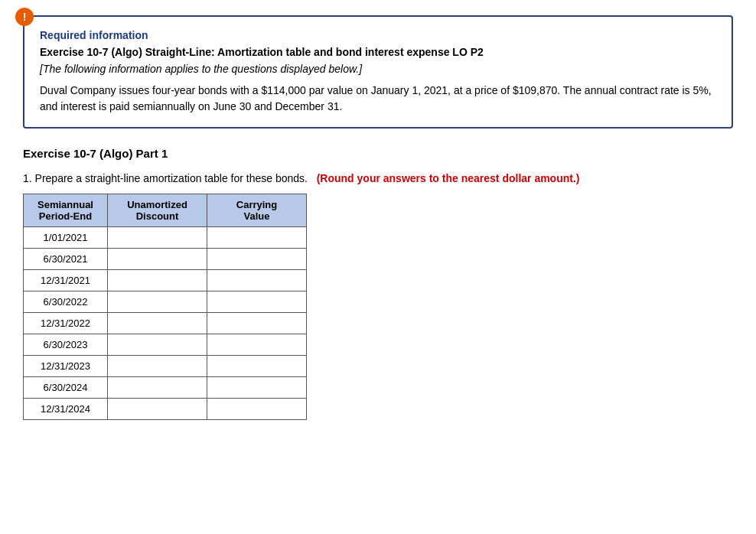  Describe the element at coordinates (165, 281) in the screenshot. I see `table-row: 12/31/2021` at that location.